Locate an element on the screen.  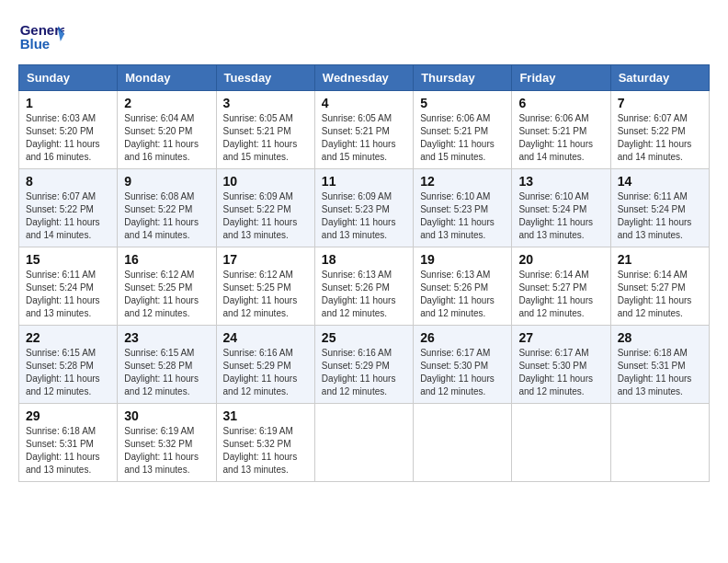
sunset-label: Sunset: 5:29 PM is located at coordinates (257, 366).